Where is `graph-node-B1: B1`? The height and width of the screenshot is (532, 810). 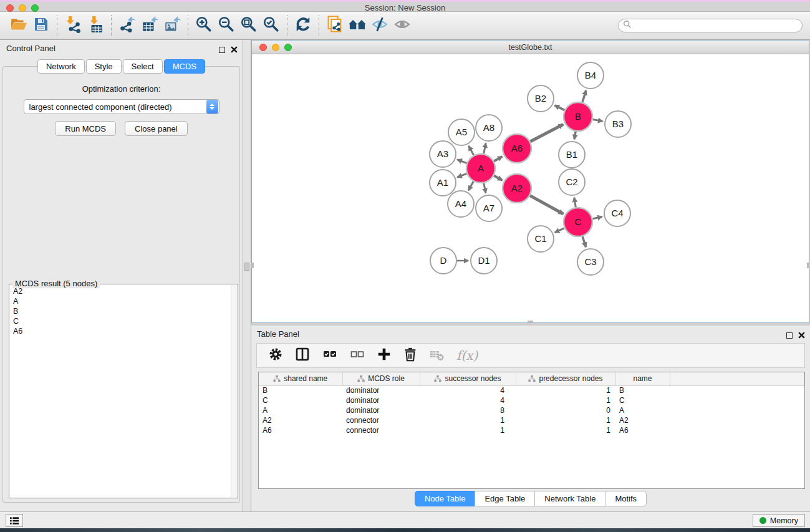 graph-node-B1: B1 is located at coordinates (572, 155).